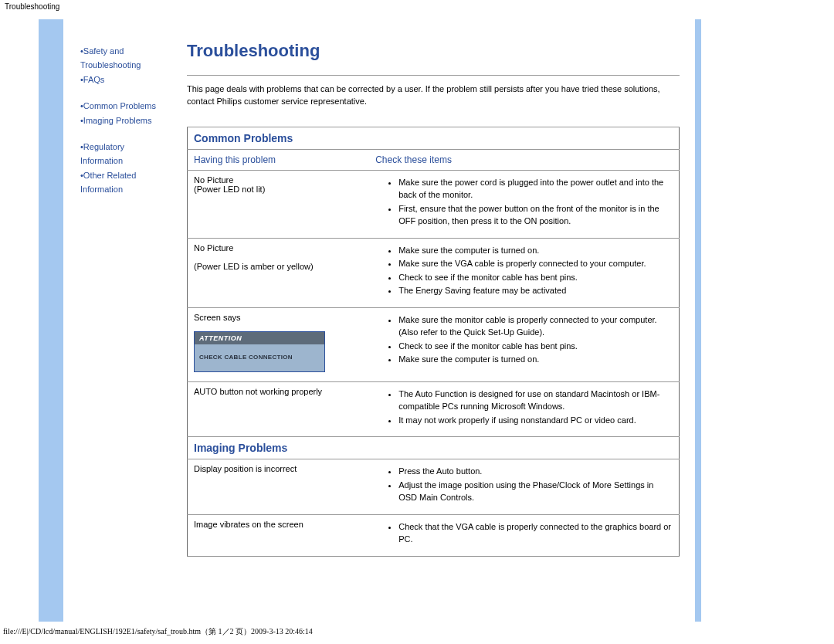 The width and height of the screenshot is (834, 644). Describe the element at coordinates (698, 320) in the screenshot. I see `decorative-stripe-right` at that location.